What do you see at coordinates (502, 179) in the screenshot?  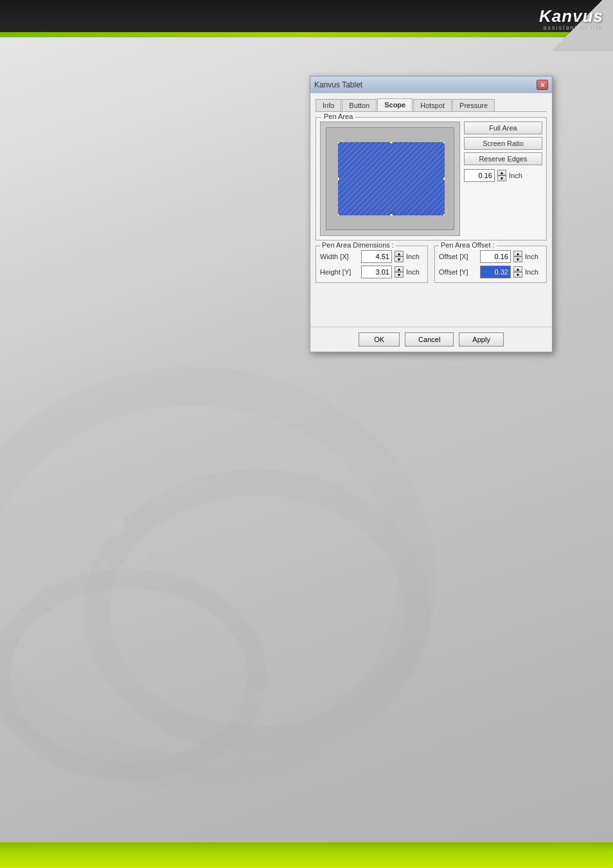 I see `reserve-decrement: ▼` at bounding box center [502, 179].